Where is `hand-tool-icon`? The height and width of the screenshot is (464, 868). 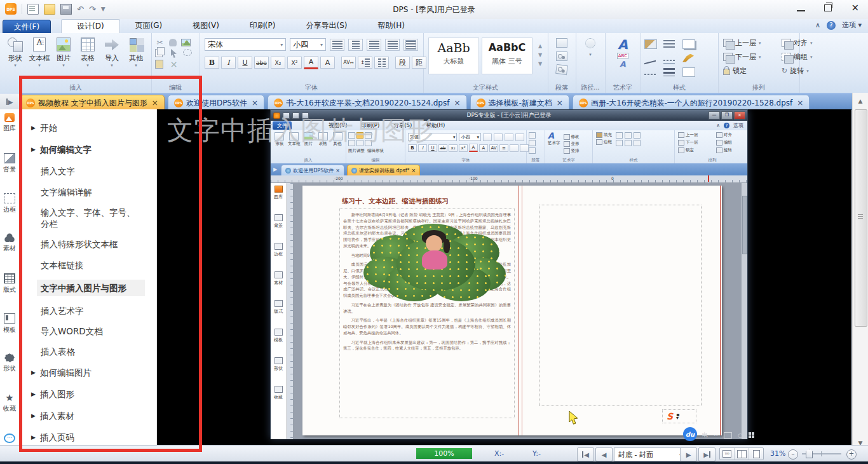
hand-tool-icon is located at coordinates (173, 43).